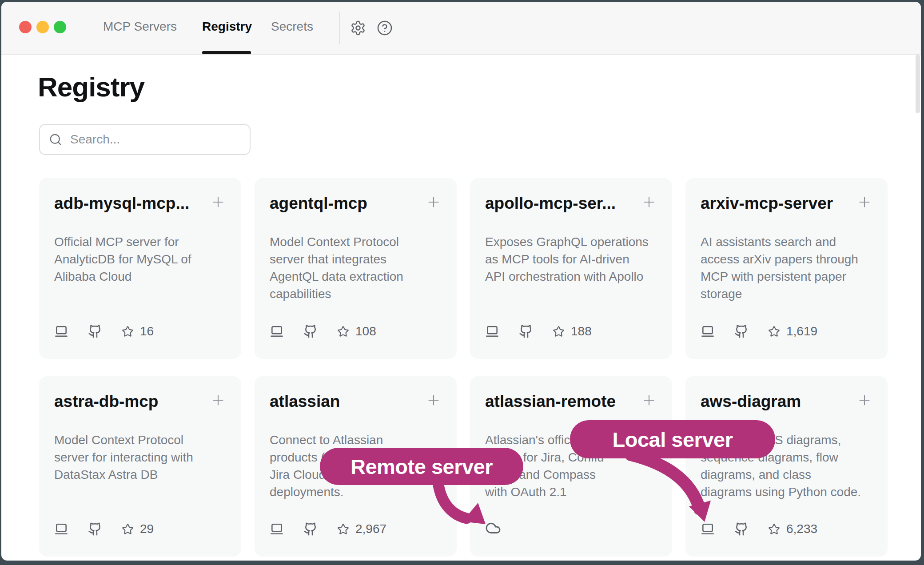 The height and width of the screenshot is (565, 924). I want to click on server-name: aws-diagram, so click(751, 402).